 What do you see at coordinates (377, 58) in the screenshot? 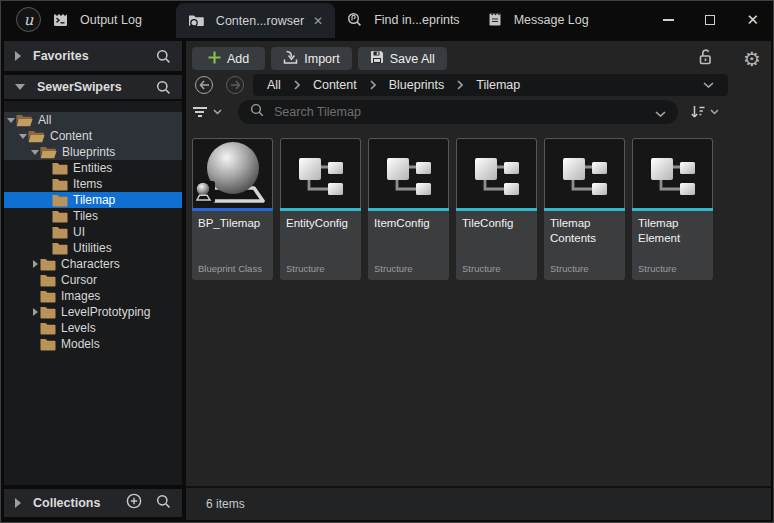
I see `save-icon` at bounding box center [377, 58].